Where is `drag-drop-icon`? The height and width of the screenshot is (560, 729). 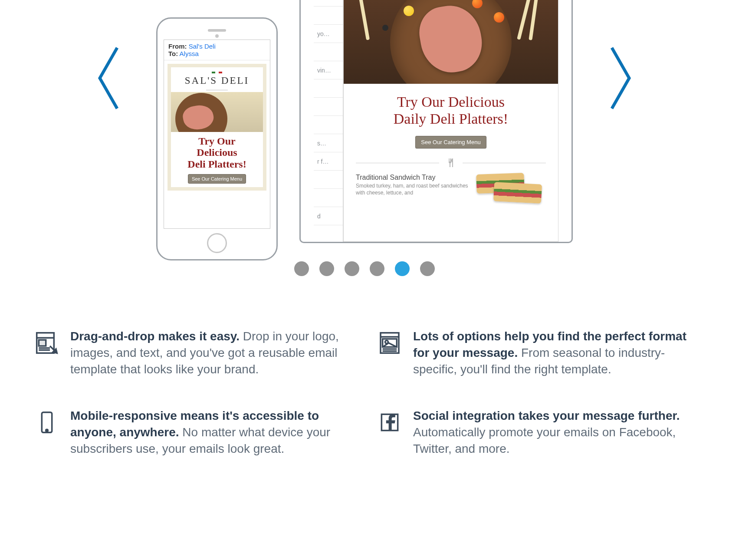
drag-drop-icon is located at coordinates (47, 352).